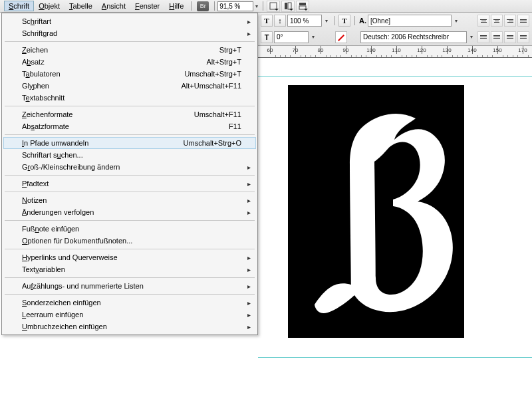  What do you see at coordinates (235, 7) in the screenshot?
I see `zoom-input` at bounding box center [235, 7].